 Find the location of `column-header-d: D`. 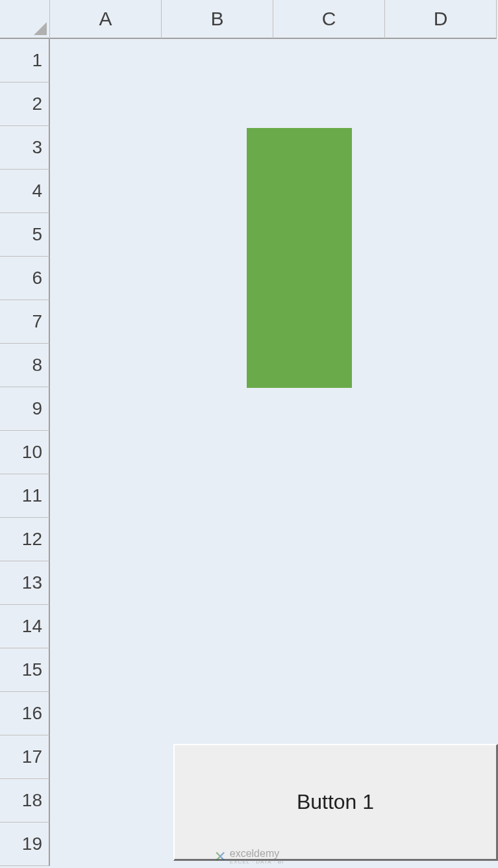

column-header-d: D is located at coordinates (441, 19).